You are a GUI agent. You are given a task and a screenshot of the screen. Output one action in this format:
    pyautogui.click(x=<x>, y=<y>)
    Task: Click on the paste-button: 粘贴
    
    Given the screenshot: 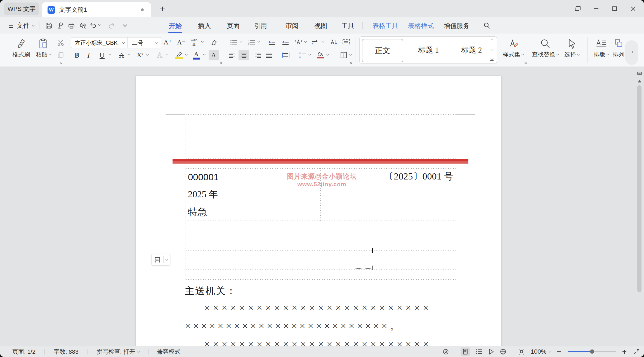 What is the action you would take?
    pyautogui.click(x=43, y=47)
    